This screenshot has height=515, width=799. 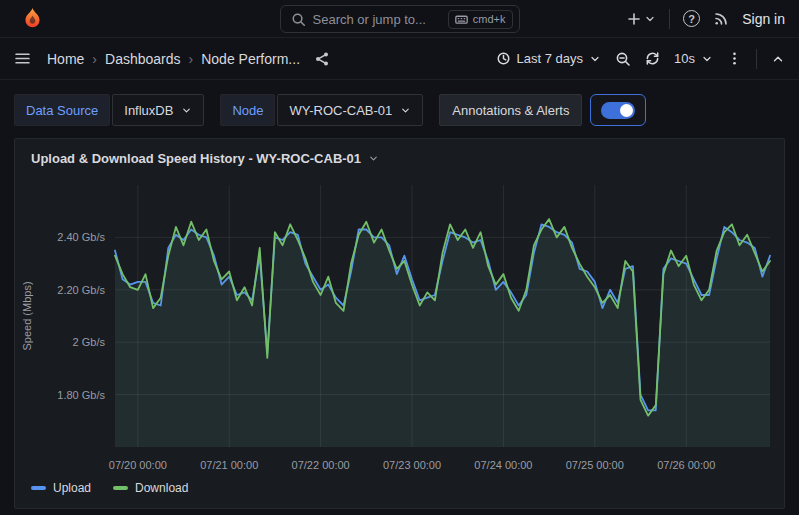 I want to click on shortcut-badge: cmd+k, so click(x=480, y=20).